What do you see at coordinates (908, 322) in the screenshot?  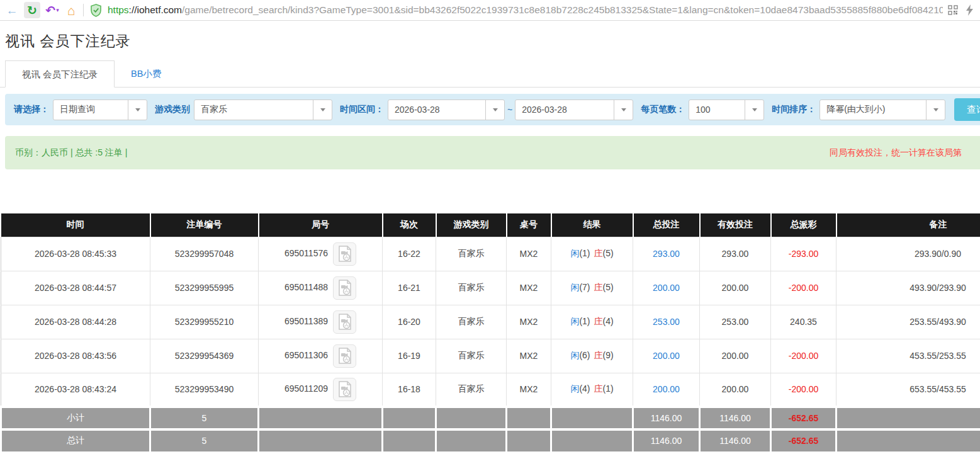 I see `cell-remark: 253.55/493.90` at bounding box center [908, 322].